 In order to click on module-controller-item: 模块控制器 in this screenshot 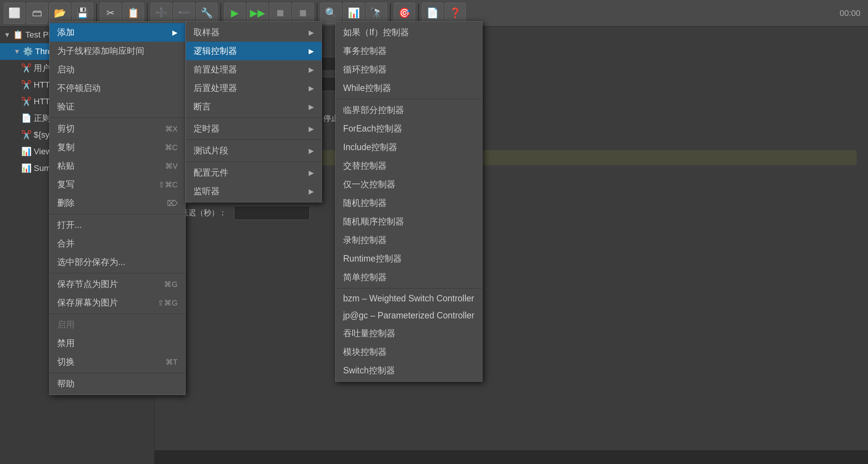, I will do `click(409, 352)`.